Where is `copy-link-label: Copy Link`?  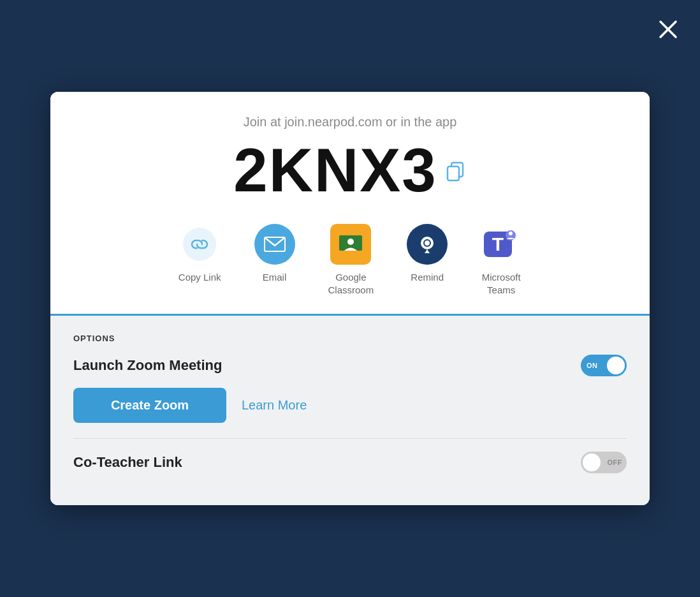
copy-link-label: Copy Link is located at coordinates (200, 277).